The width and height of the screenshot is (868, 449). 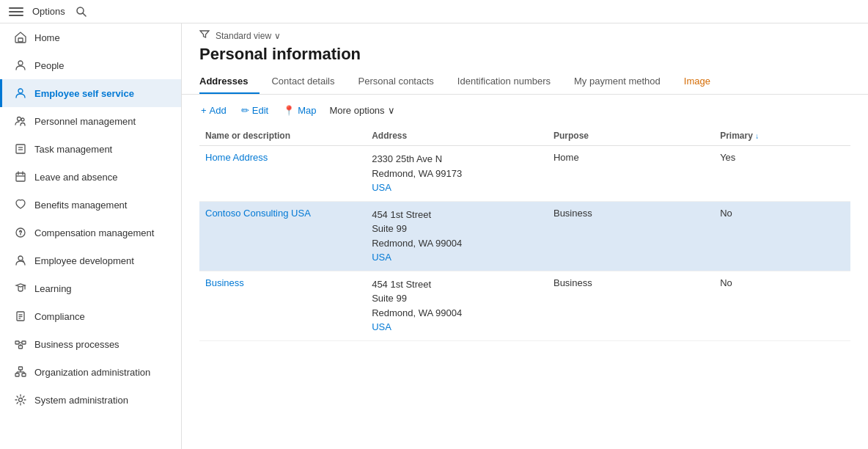 I want to click on sidebar-item-leave-and-absence-label: Leave and absence, so click(x=76, y=178).